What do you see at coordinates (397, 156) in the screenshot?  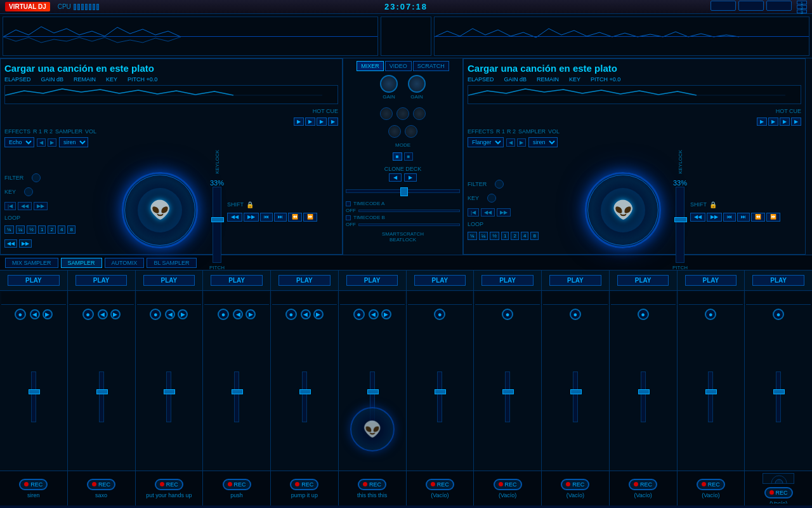 I see `mode-btn-1: ■` at bounding box center [397, 156].